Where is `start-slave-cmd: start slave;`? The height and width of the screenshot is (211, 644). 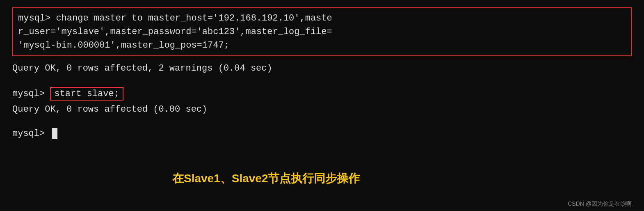 start-slave-cmd: start slave; is located at coordinates (87, 94).